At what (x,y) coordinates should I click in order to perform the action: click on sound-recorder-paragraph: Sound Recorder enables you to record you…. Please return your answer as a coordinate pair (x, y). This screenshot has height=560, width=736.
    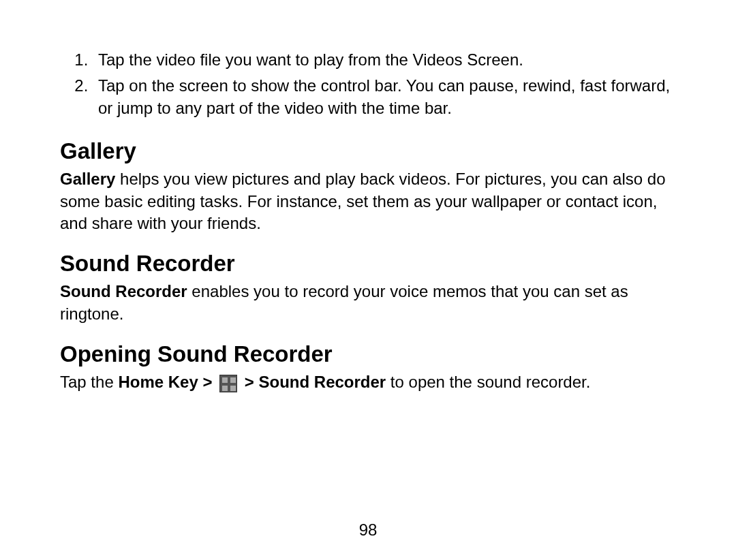
    Looking at the image, I should click on (368, 302).